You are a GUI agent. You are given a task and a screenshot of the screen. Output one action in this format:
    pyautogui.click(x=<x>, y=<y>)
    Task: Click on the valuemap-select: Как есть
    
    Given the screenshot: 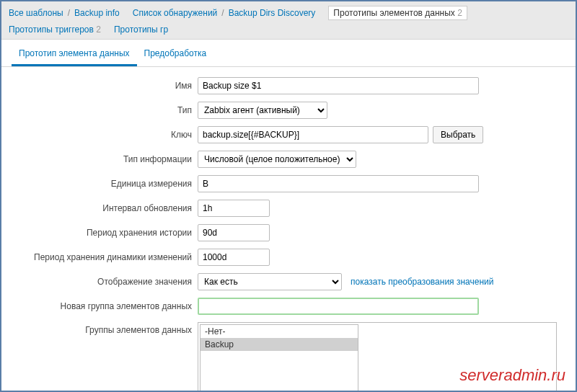 What is the action you would take?
    pyautogui.click(x=270, y=282)
    